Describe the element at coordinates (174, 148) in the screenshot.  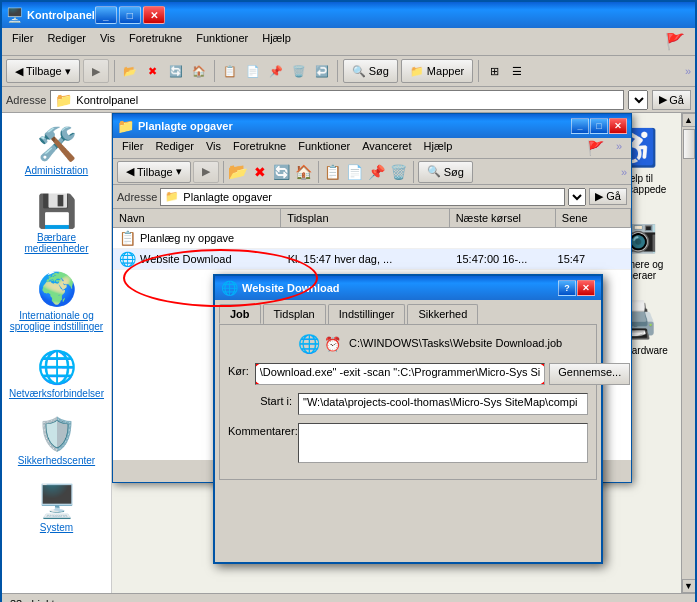
I see `pmenu-rediger: Rediger` at that location.